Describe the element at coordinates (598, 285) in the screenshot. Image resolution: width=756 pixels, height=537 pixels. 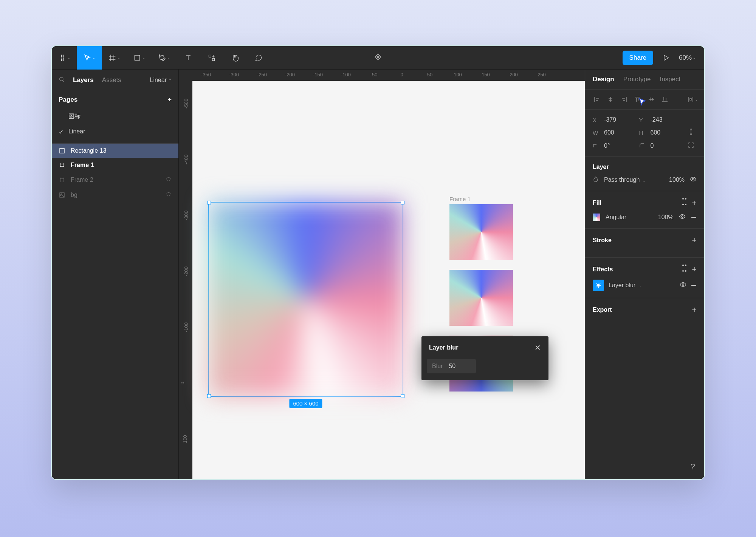
I see `effect-settings-icon` at that location.